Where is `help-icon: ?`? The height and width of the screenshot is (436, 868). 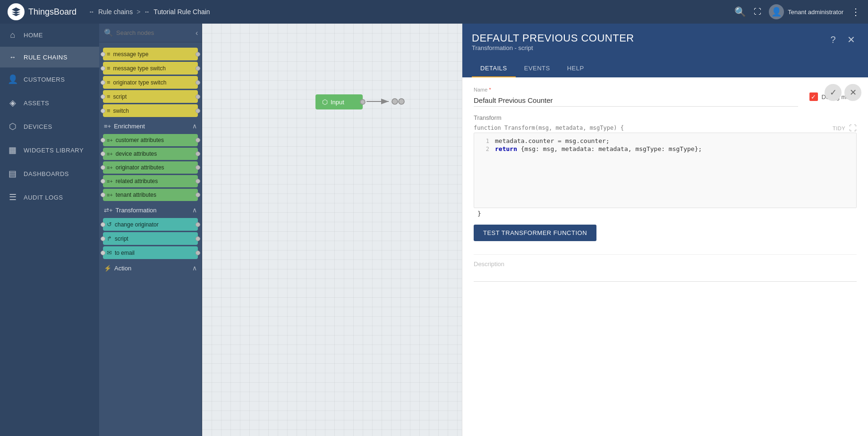
help-icon: ? is located at coordinates (833, 40).